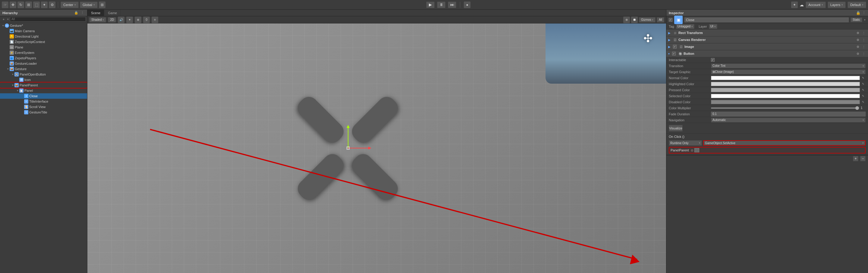 This screenshot has width=868, height=273. Describe the element at coordinates (767, 40) in the screenshot. I see `canvas-renderer-header: ▶ 🖼 Canvas Renderer ⚙ ⋮` at that location.